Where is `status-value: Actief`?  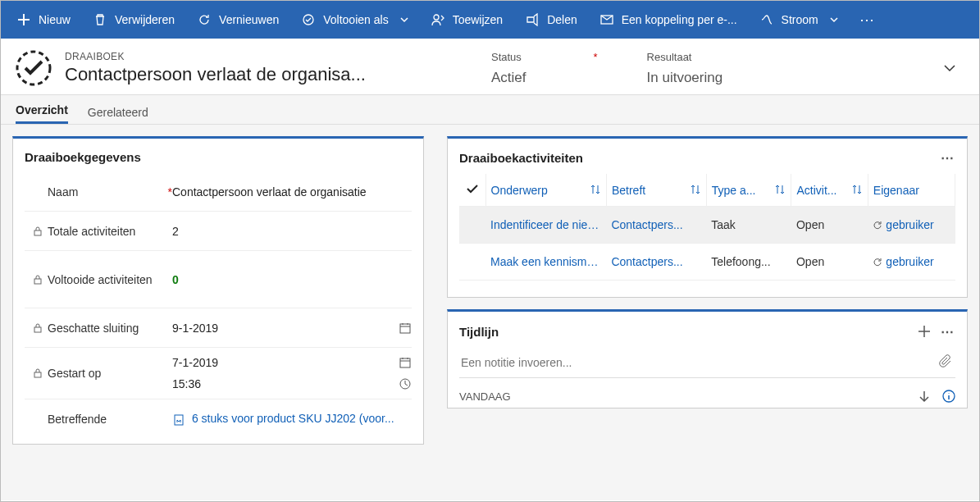
status-value: Actief is located at coordinates (545, 78).